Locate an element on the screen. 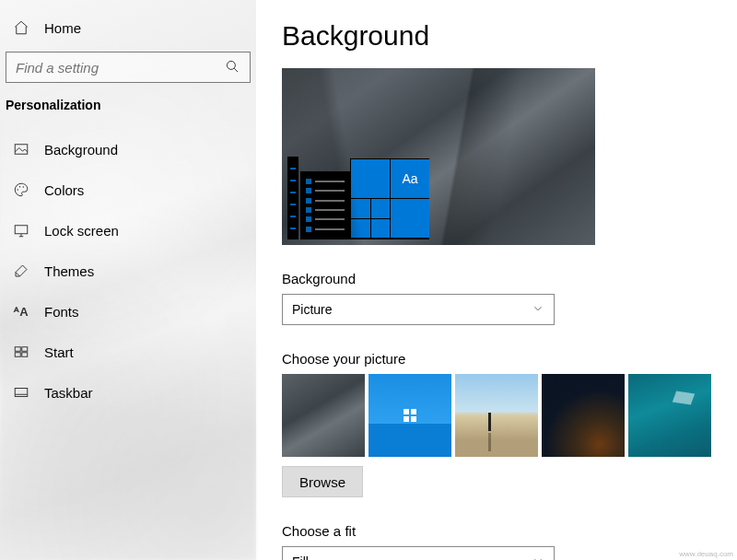 The image size is (737, 560). sidebar-item-taskbar: Taskbar is located at coordinates (128, 392).